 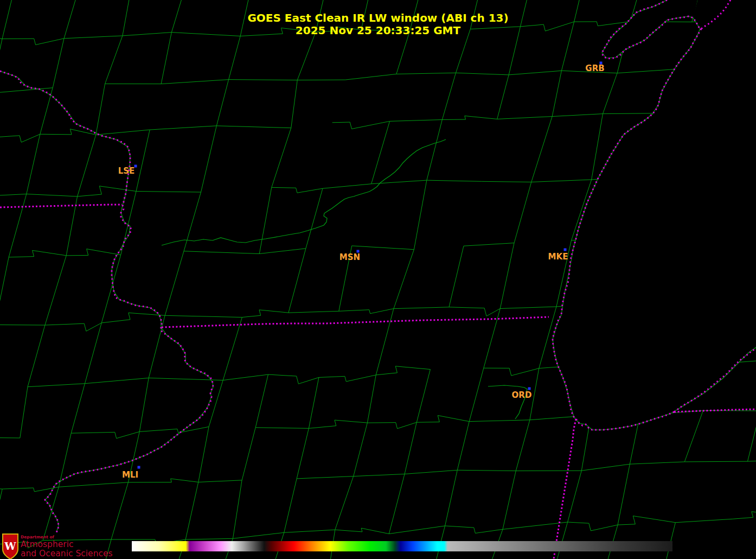 What do you see at coordinates (10, 546) in the screenshot?
I see `crest-letter: W` at bounding box center [10, 546].